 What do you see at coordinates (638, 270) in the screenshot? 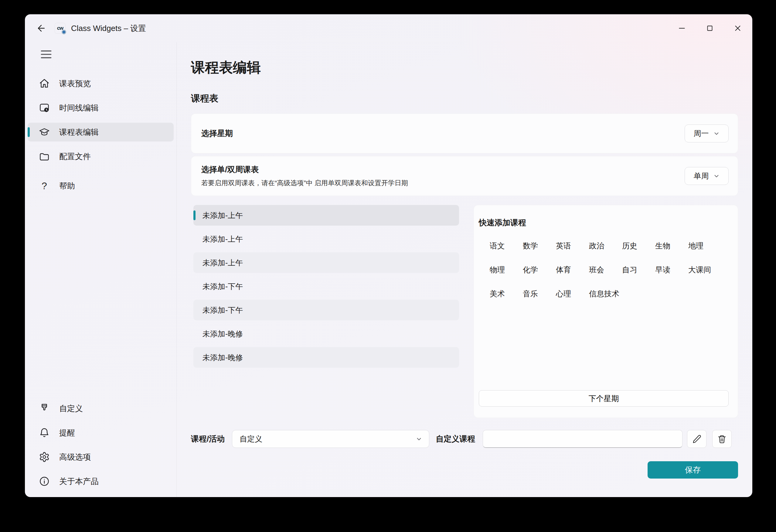
I see `subject-chip: 自习` at bounding box center [638, 270].